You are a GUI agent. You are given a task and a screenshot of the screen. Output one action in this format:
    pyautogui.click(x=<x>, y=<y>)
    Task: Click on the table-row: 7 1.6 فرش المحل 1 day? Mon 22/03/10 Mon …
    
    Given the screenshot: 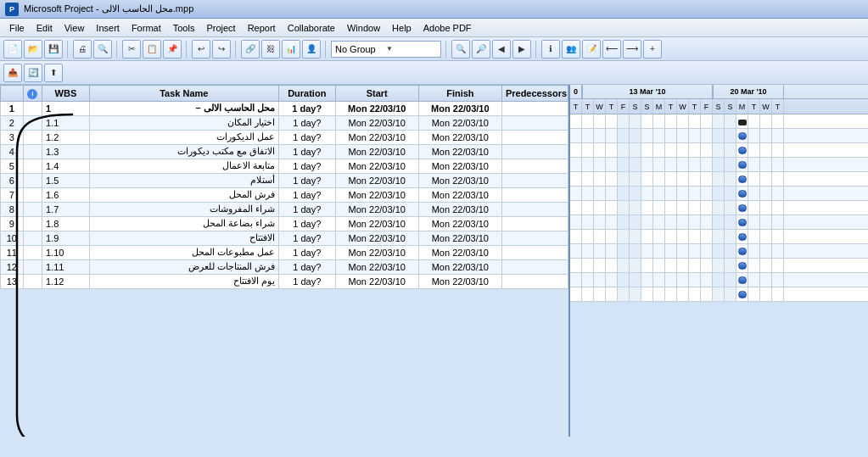 What is the action you would take?
    pyautogui.click(x=285, y=195)
    